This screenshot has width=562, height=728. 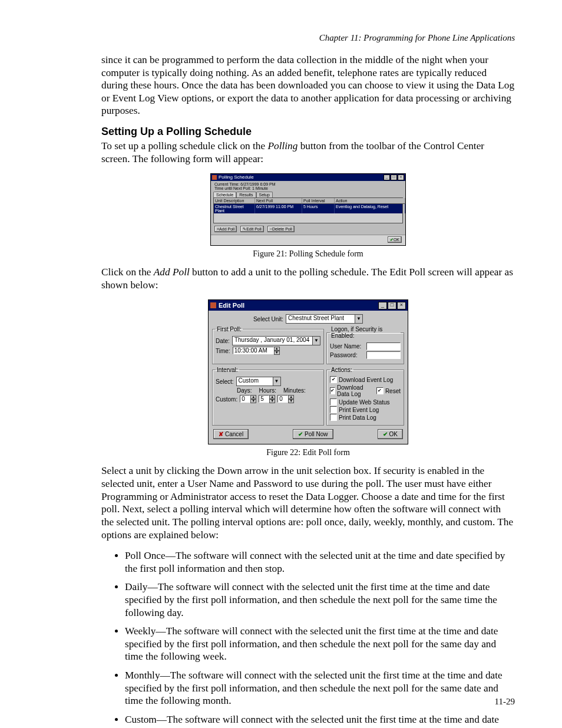 What do you see at coordinates (281, 229) in the screenshot?
I see `delete-poll-button: − Delete Poll` at bounding box center [281, 229].